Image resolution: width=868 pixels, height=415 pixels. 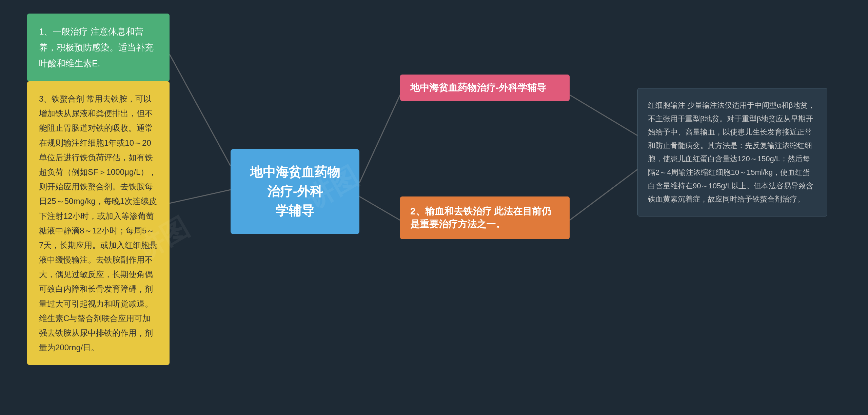 What do you see at coordinates (96, 47) in the screenshot?
I see `node-top-left-text: 1、一般治疗 注意休息和营养，积极预防感染。适当补充叶酸和维生素E.` at bounding box center [96, 47].